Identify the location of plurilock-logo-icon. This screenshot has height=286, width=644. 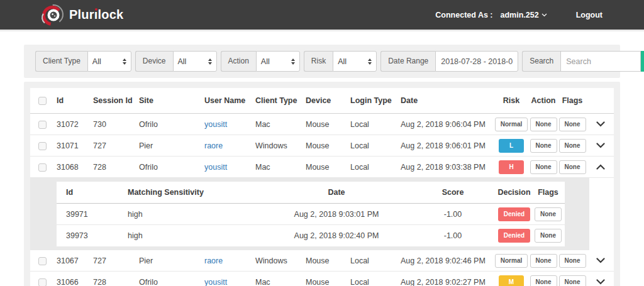
(53, 15).